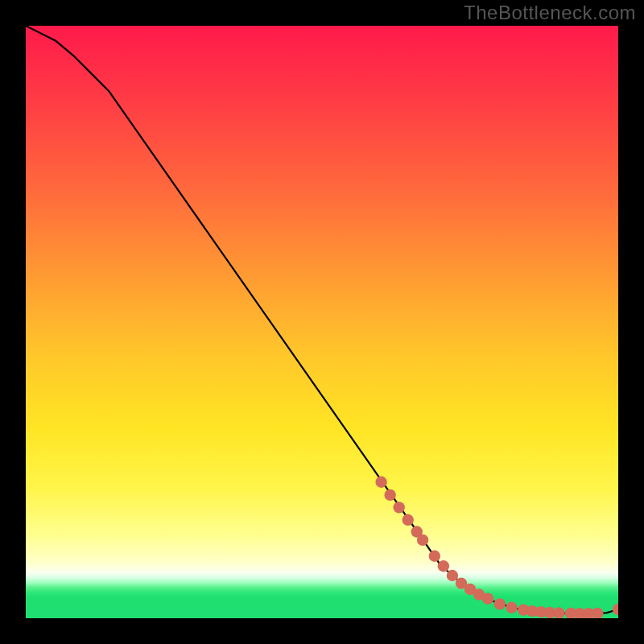 The width and height of the screenshot is (644, 644). I want to click on scatter-points, so click(497, 547).